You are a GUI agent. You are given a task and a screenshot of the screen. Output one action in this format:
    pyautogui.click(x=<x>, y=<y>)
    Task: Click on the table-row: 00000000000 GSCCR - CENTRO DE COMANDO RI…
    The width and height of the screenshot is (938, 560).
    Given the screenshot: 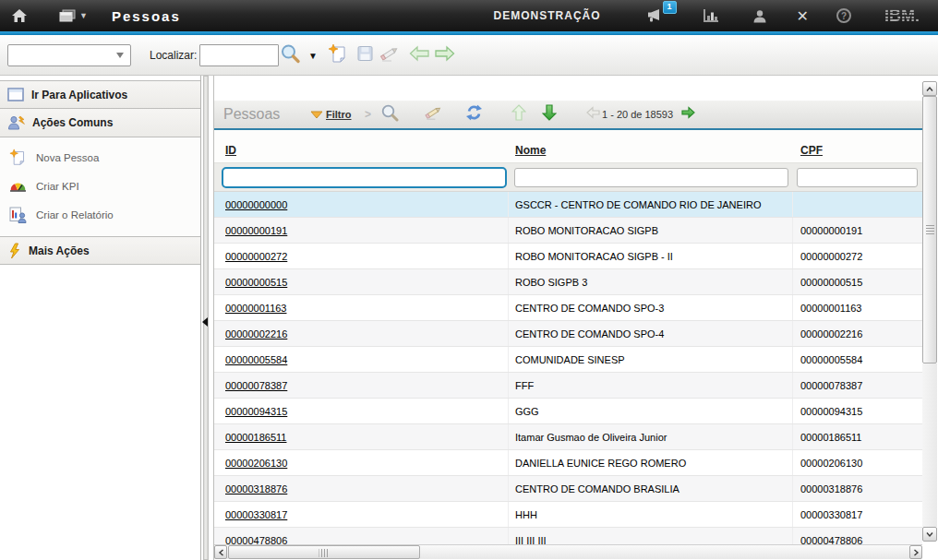 What is the action you would take?
    pyautogui.click(x=569, y=205)
    